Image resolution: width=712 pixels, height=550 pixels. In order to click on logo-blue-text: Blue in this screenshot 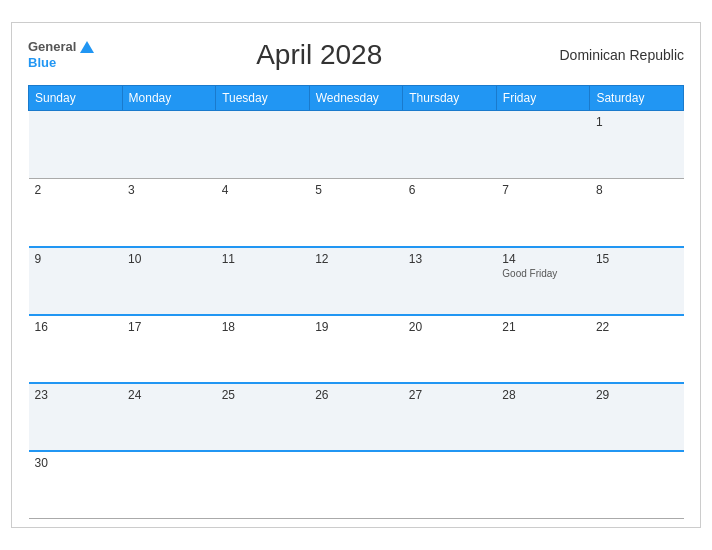, I will do `click(61, 63)`.